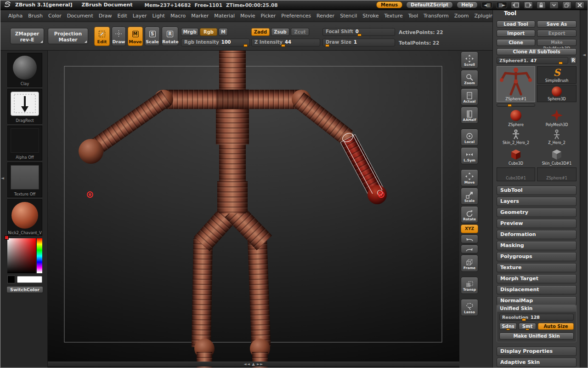 The width and height of the screenshot is (588, 368). I want to click on frame-button: Frame, so click(469, 263).